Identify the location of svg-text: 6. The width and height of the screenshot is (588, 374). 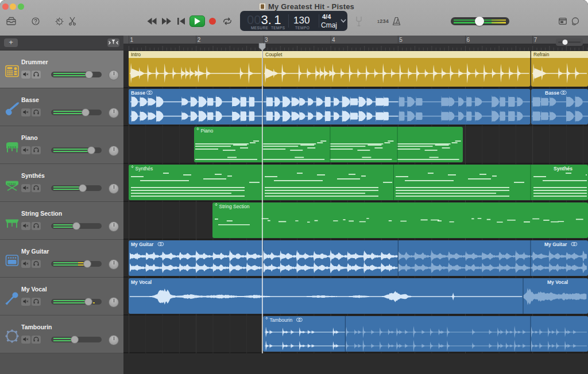
(469, 40).